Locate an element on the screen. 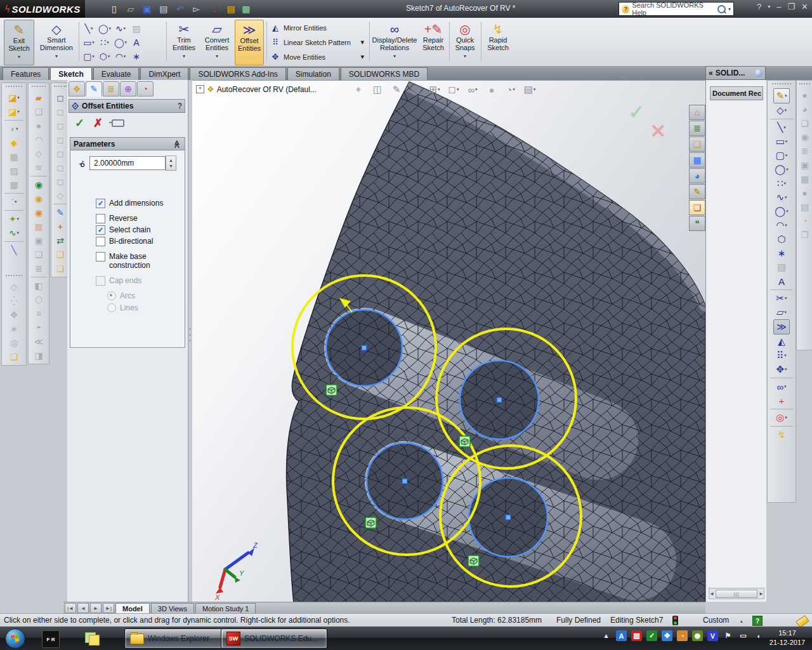 The image size is (812, 650). minimize-button: – is located at coordinates (779, 6).